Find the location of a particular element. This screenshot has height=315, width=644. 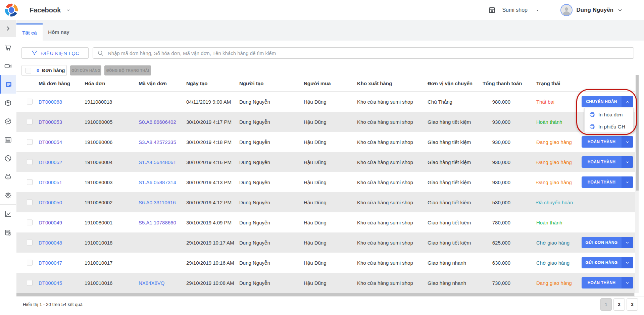

order-code-link: DT000045 is located at coordinates (50, 283).